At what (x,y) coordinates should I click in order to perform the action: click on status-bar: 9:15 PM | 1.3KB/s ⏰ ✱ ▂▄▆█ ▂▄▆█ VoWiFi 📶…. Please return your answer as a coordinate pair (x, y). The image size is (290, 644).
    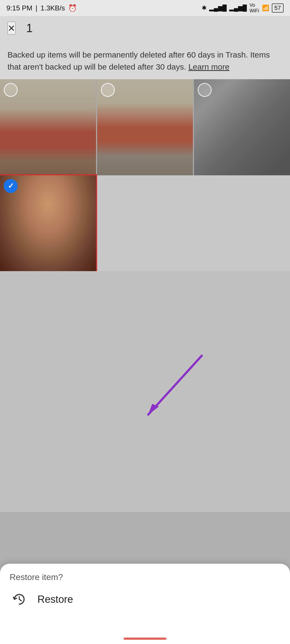
    Looking at the image, I should click on (145, 8).